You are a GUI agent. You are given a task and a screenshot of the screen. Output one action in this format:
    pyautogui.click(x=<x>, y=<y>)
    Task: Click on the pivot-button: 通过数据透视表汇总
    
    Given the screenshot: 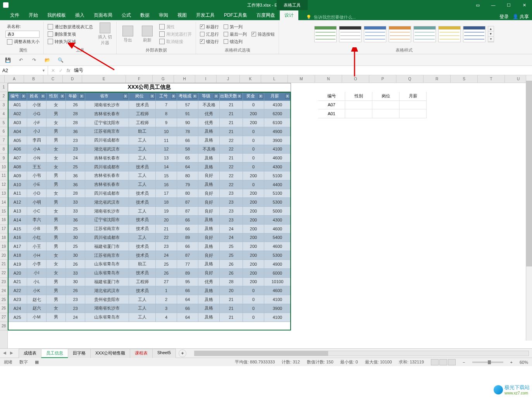 What is the action you would take?
    pyautogui.click(x=71, y=27)
    